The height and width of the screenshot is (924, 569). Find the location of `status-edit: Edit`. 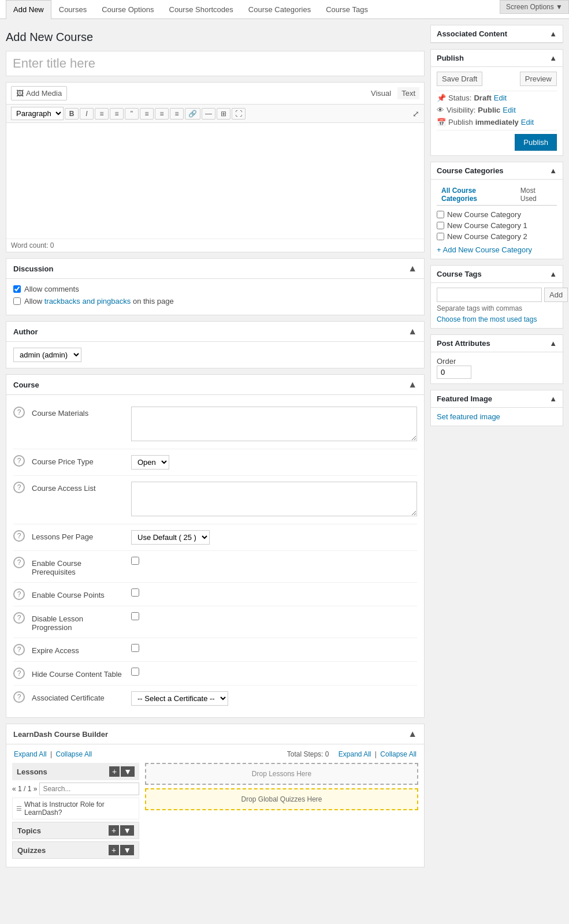

status-edit: Edit is located at coordinates (500, 98).